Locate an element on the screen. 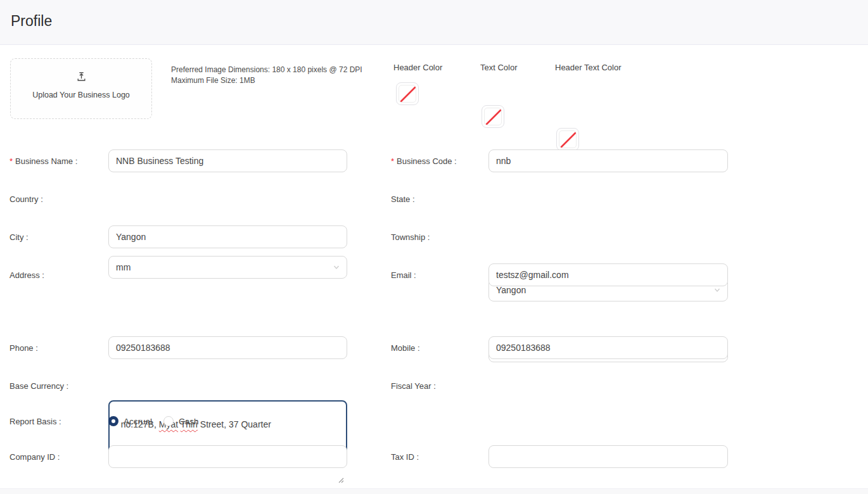 This screenshot has height=494, width=868. header-text-color-swatch is located at coordinates (568, 139).